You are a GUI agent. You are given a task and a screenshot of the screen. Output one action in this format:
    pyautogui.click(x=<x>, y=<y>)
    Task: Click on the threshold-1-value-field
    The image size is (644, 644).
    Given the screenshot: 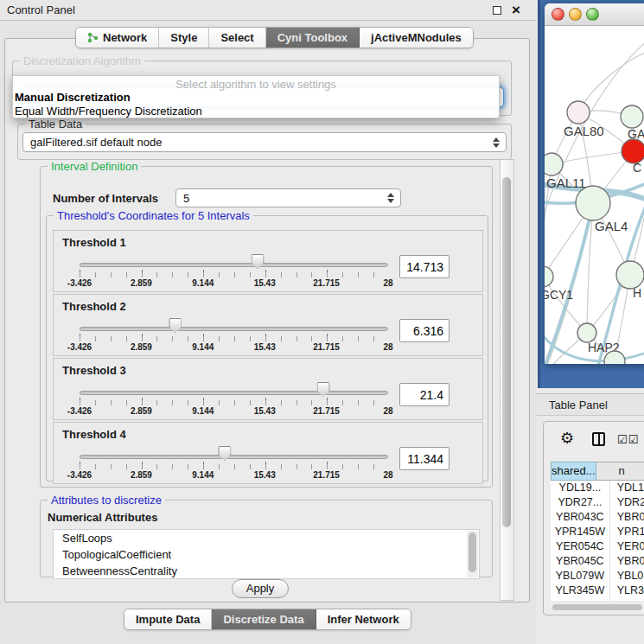 What is the action you would take?
    pyautogui.click(x=424, y=266)
    